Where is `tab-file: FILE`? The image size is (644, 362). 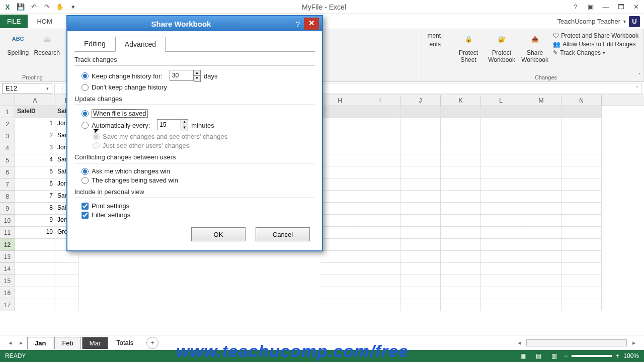
tab-file: FILE is located at coordinates (14, 21).